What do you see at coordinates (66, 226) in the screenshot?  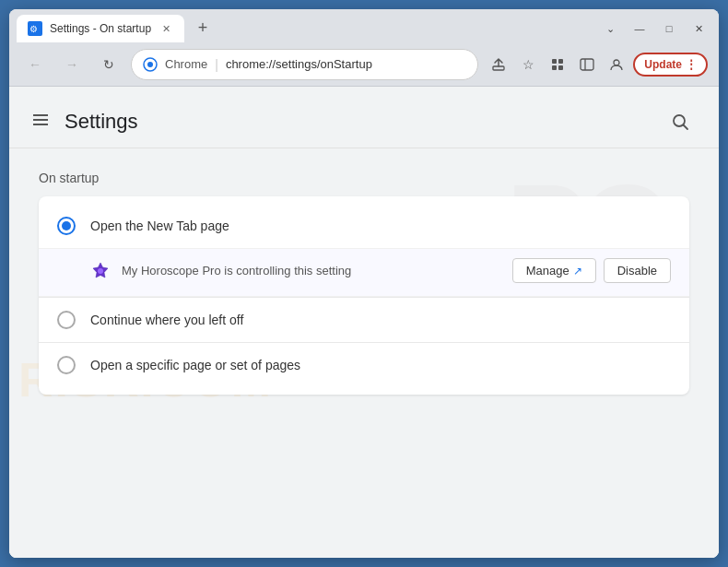 I see `radio-new-tab-fill` at bounding box center [66, 226].